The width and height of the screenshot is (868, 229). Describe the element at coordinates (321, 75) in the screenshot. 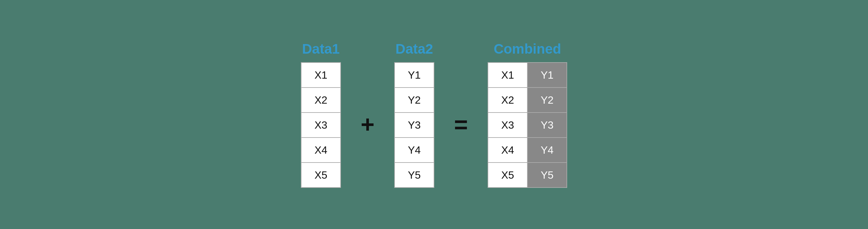

I see `data1-cell: X1` at that location.